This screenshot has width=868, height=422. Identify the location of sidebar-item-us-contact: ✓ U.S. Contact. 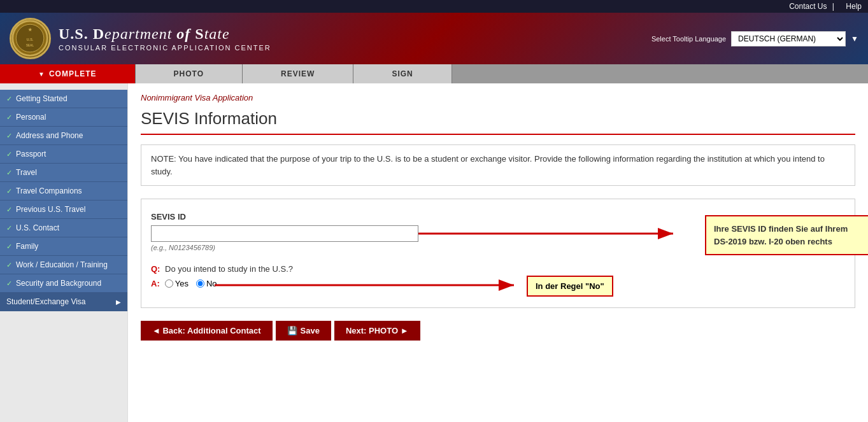
(64, 228).